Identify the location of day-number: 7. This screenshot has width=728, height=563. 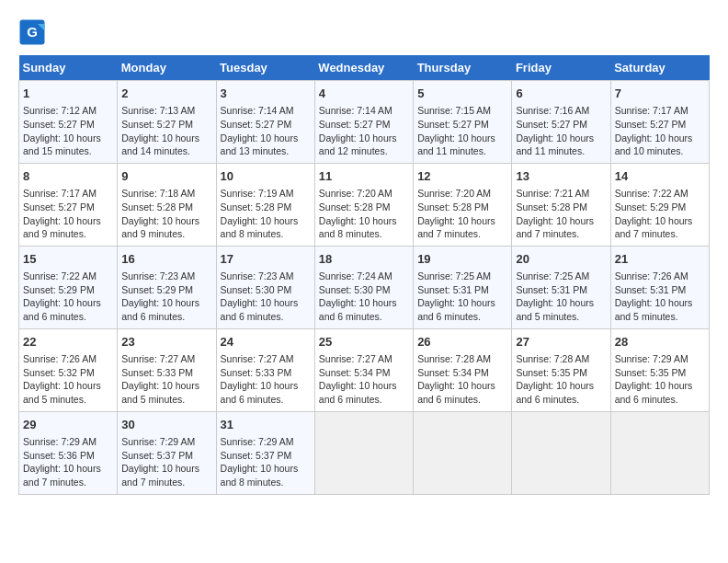
(660, 94).